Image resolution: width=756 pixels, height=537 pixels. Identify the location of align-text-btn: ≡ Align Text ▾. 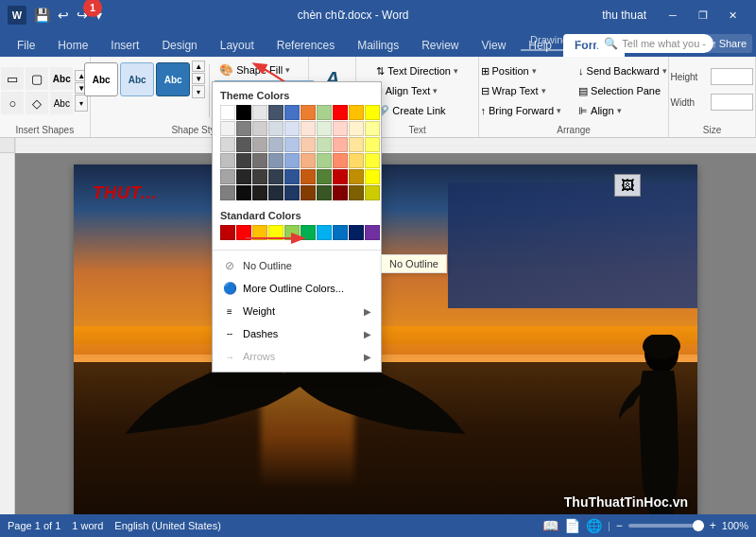
(418, 91).